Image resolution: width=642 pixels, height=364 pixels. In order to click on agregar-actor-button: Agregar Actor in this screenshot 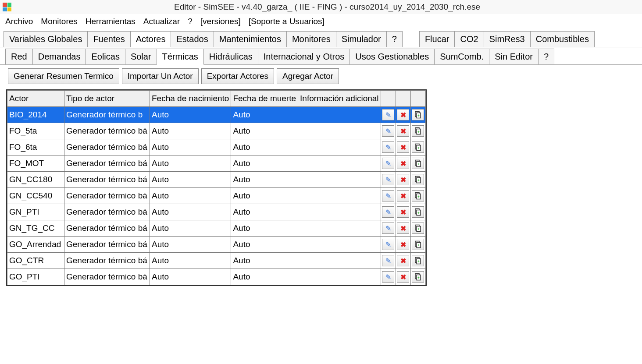, I will do `click(308, 76)`.